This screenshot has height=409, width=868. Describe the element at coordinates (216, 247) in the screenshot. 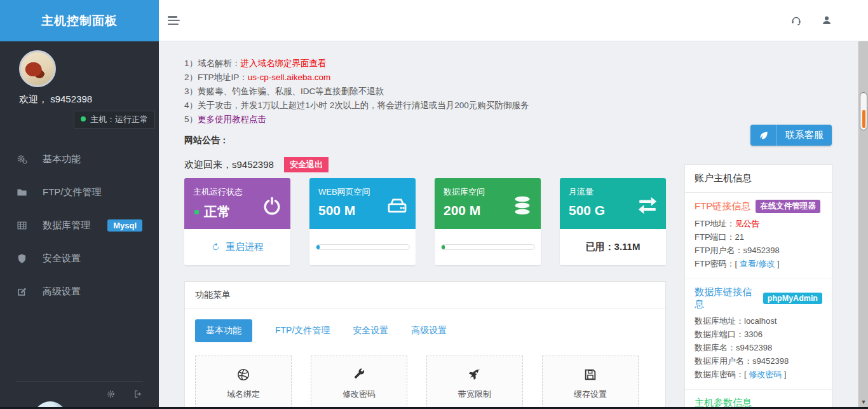

I see `refresh-icon` at that location.